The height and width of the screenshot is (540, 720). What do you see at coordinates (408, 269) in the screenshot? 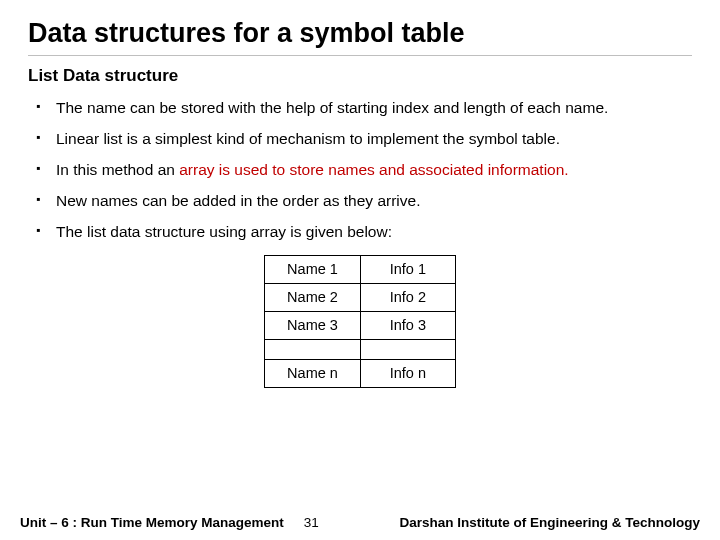
I see `table-cell: Info 1` at bounding box center [408, 269].